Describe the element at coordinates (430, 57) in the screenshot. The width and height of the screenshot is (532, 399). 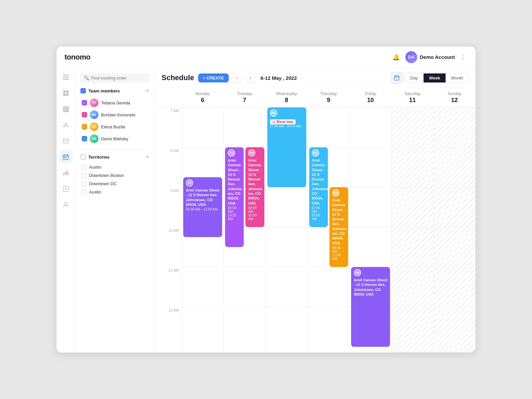
I see `account-avatar-container: DA Demo Account` at that location.